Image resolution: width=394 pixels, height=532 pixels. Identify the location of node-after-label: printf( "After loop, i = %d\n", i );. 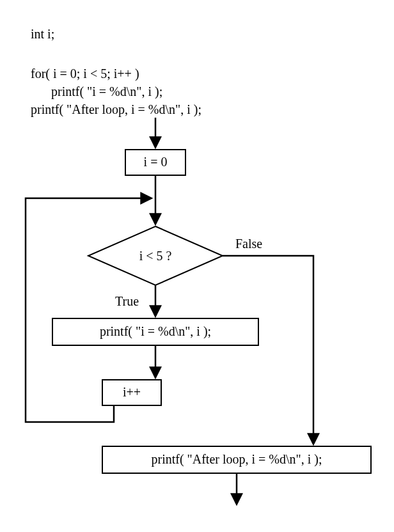
(237, 459).